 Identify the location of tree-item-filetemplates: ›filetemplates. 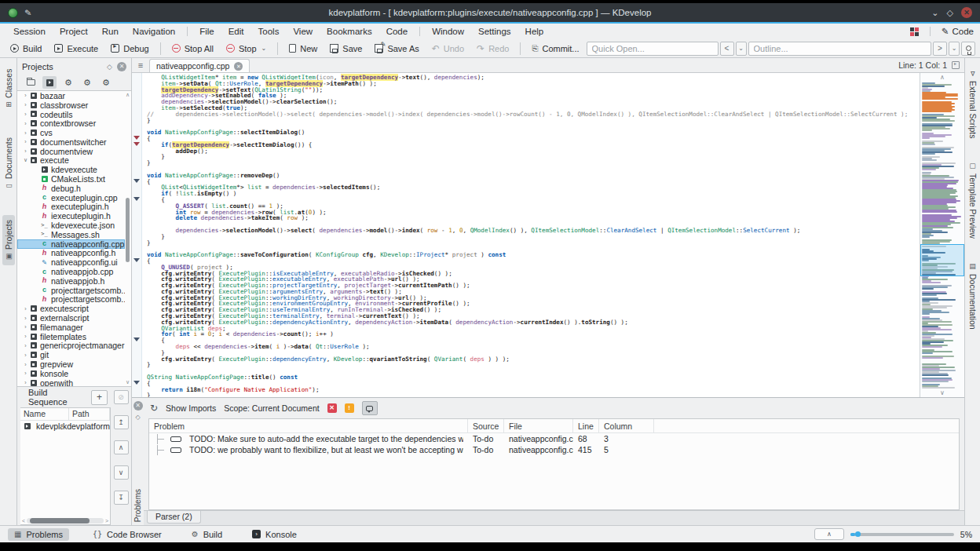
(71, 337).